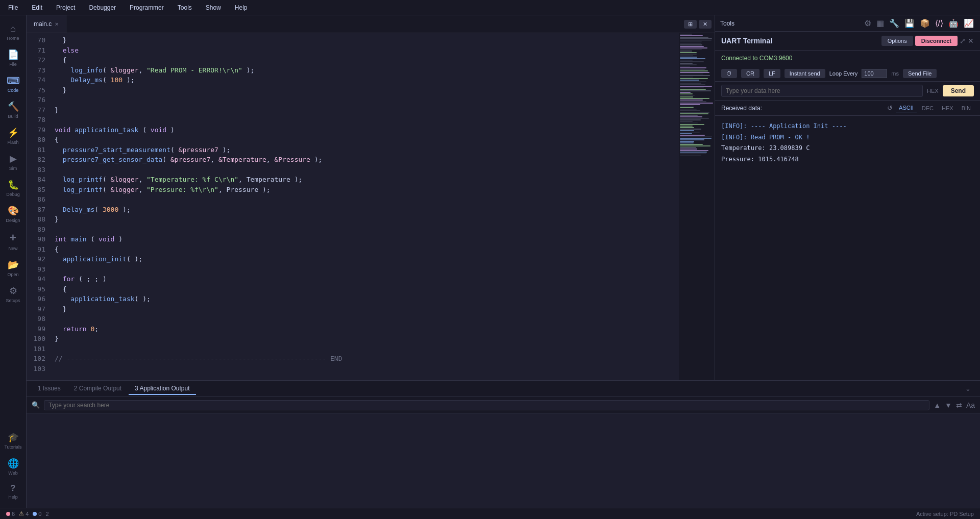 This screenshot has height=519, width=980. What do you see at coordinates (13, 38) in the screenshot?
I see `sidebar-label-home: Home` at bounding box center [13, 38].